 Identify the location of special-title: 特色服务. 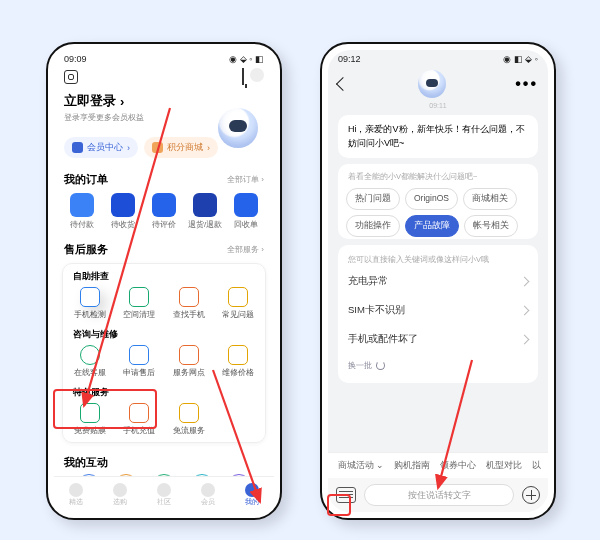
(164, 392).